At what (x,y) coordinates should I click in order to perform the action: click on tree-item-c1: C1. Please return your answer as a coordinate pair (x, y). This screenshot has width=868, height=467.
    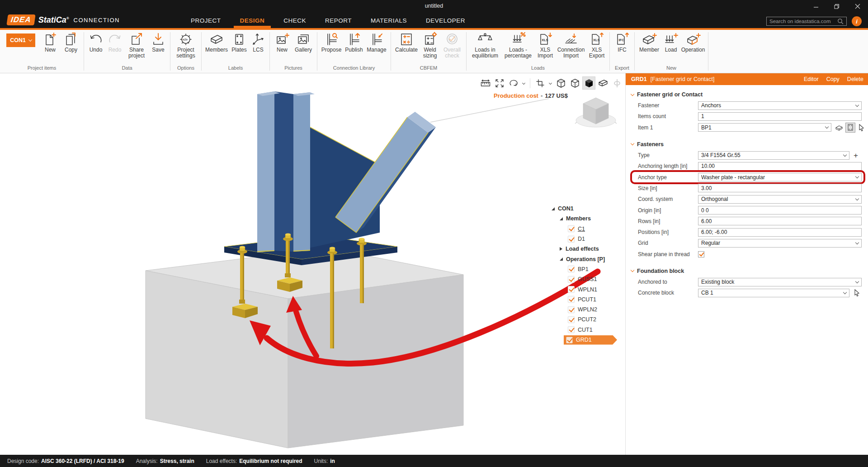
    Looking at the image, I should click on (589, 229).